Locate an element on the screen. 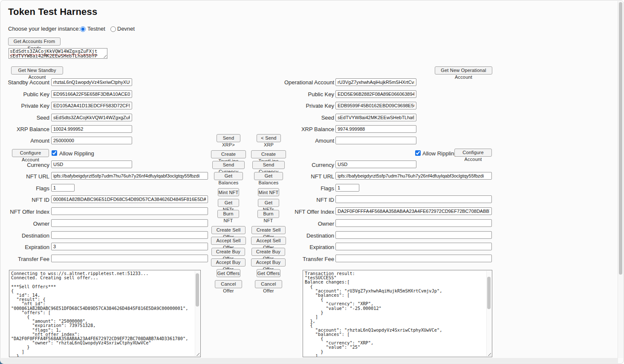 This screenshot has height=364, width=624. get-new-standby-account-button: Get New Standby Account is located at coordinates (37, 71).